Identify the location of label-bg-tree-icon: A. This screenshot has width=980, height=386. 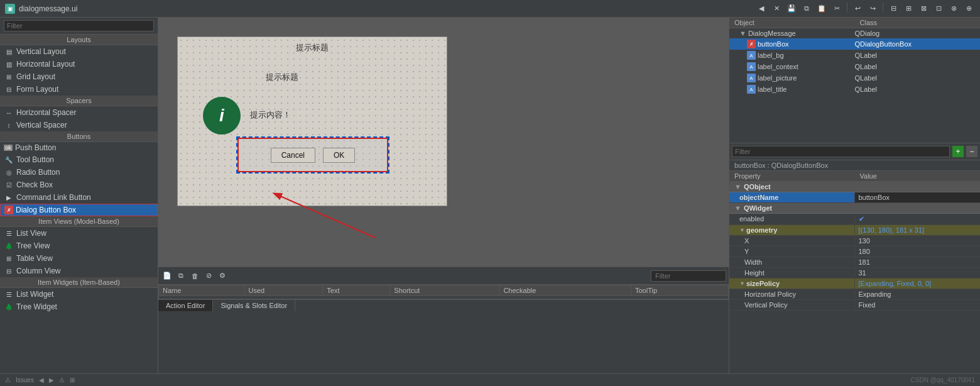
(751, 55).